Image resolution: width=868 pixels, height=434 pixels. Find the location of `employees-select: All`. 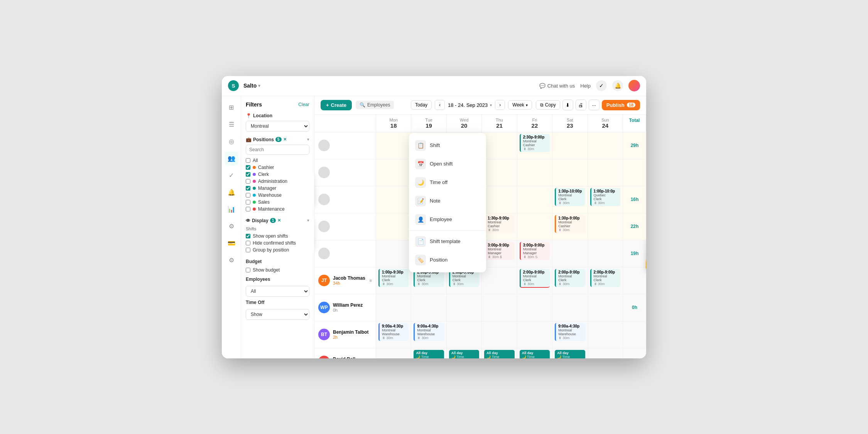

employees-select: All is located at coordinates (278, 291).